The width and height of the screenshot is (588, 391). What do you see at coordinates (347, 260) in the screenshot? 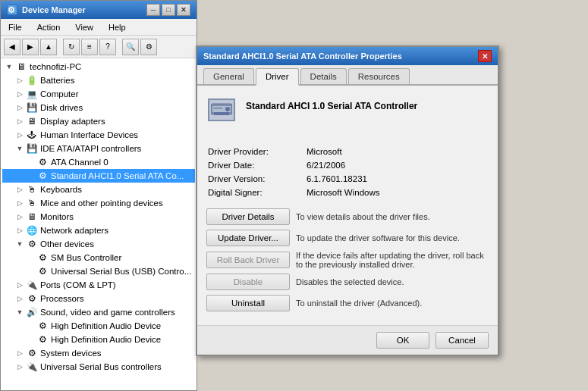
I see `buttons-container: Driver DetailsTo view details about the …` at bounding box center [347, 260].